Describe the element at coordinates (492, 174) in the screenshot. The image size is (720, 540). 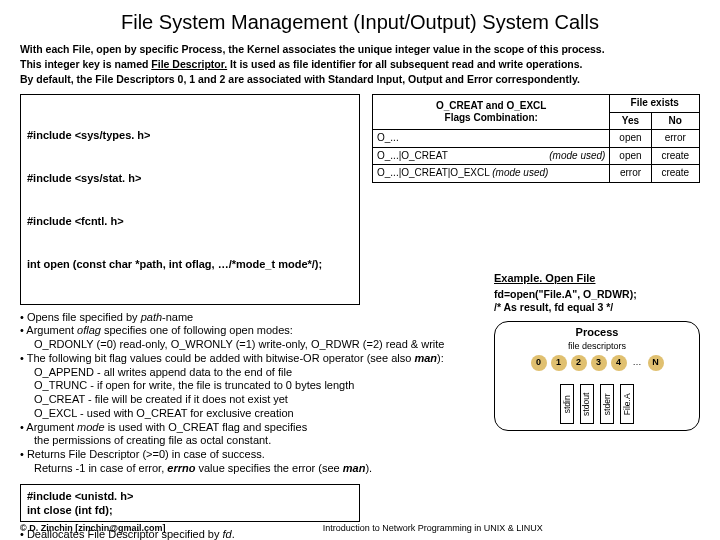
I see `cell: O_...|O_CREAT|O_EXCL (mode used)` at that location.